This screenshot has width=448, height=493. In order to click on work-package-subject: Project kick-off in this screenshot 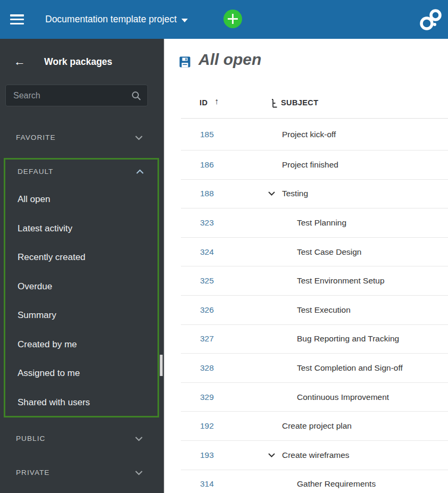, I will do `click(309, 135)`.